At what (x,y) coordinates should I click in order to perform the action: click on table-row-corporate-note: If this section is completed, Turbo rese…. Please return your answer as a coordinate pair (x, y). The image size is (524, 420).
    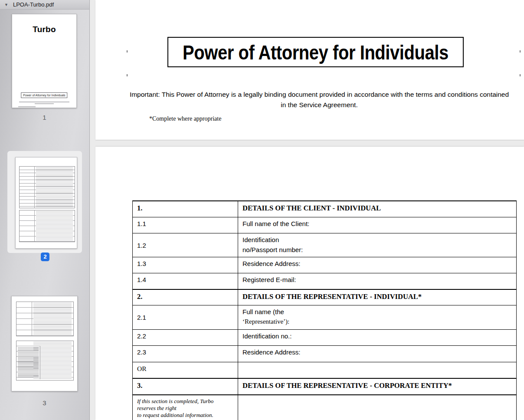
    Looking at the image, I should click on (324, 407).